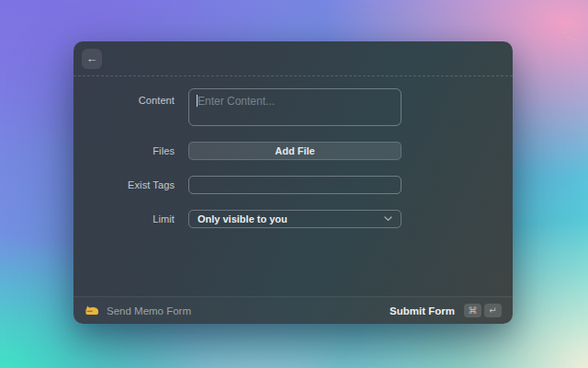 The width and height of the screenshot is (588, 368). What do you see at coordinates (295, 151) in the screenshot?
I see `add-file-button: Add File` at bounding box center [295, 151].